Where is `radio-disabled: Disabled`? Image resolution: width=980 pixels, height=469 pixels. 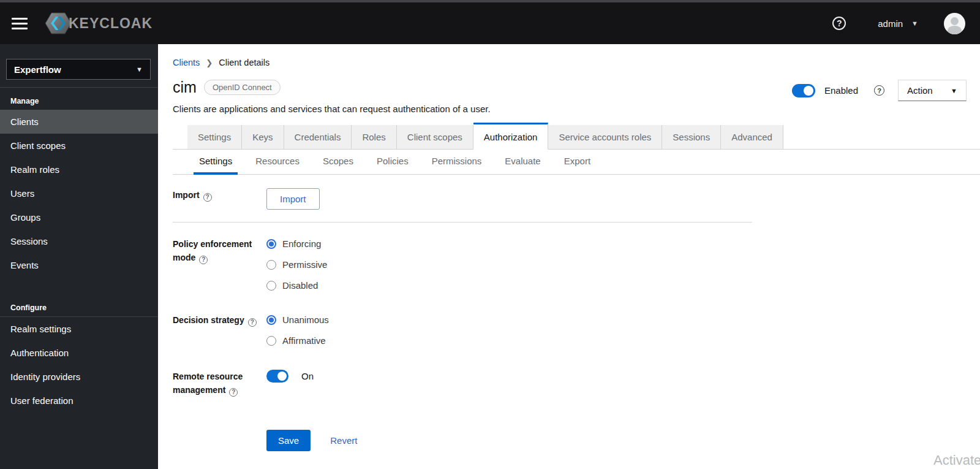
radio-disabled: Disabled is located at coordinates (510, 286).